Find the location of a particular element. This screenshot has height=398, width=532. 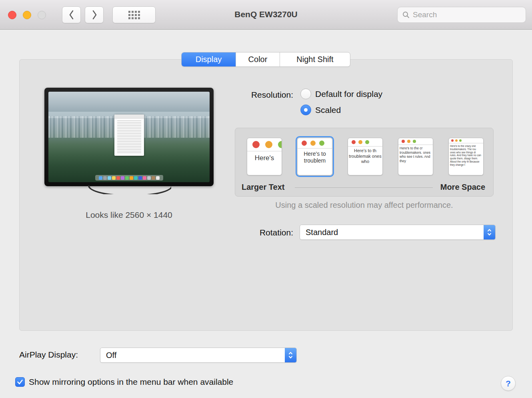

airplay-value: Off is located at coordinates (111, 355).